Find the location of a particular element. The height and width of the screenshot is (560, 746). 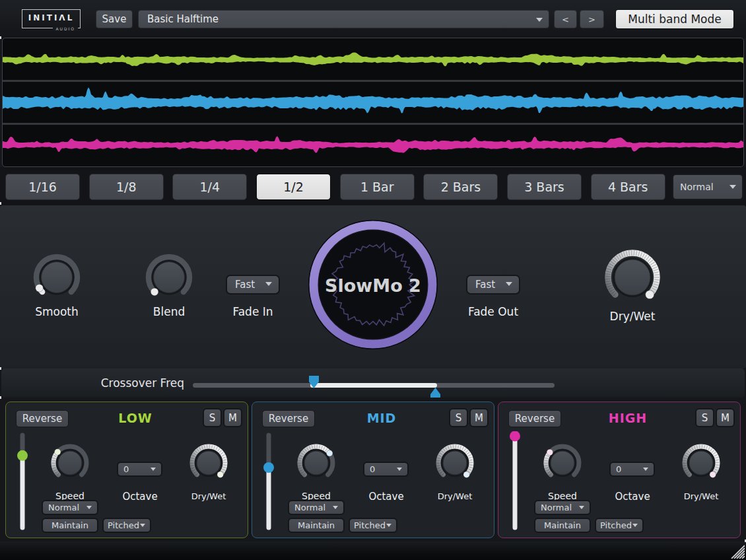

octave-dropdown-high: 0 is located at coordinates (632, 469).